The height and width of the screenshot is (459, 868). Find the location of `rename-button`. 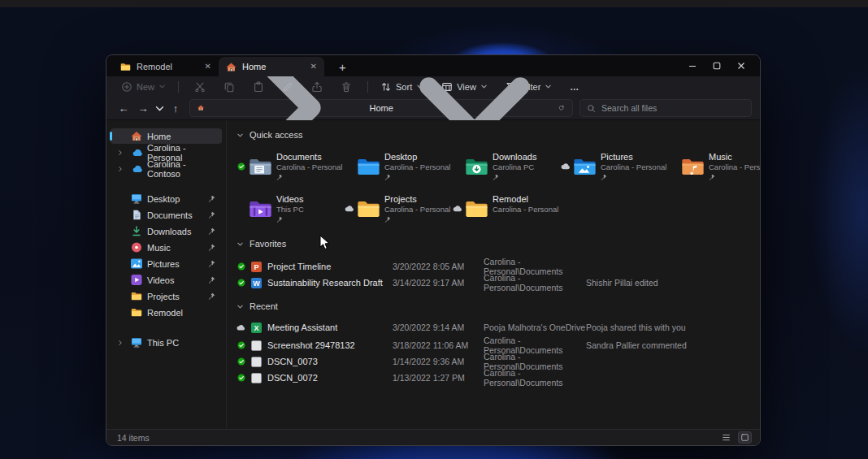

rename-button is located at coordinates (288, 87).